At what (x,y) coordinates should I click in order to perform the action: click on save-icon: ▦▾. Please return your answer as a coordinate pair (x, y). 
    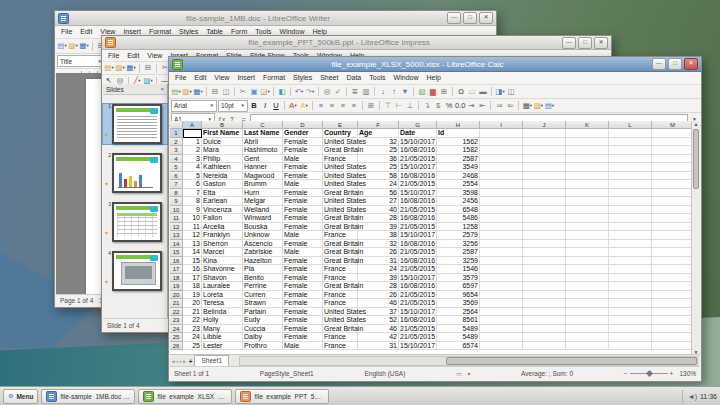
    Looking at the image, I should click on (131, 68).